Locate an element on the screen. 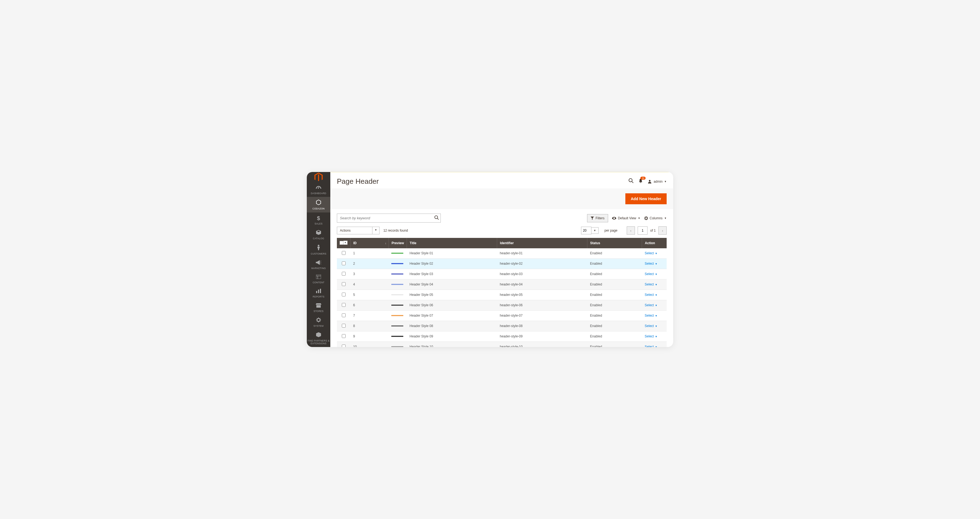  bars-icon is located at coordinates (319, 291).